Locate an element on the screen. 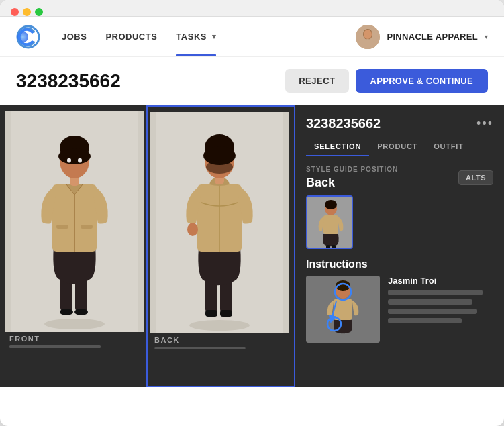 This screenshot has width=504, height=426. back-progress-bar is located at coordinates (200, 348).